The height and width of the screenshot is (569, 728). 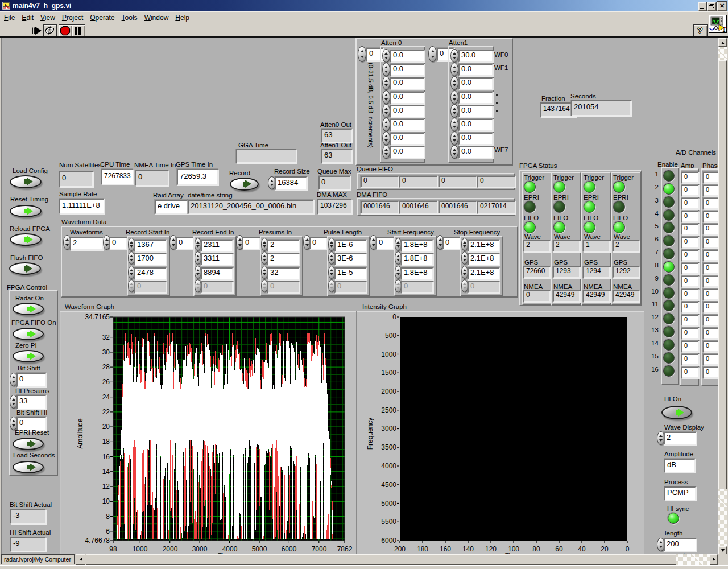 What do you see at coordinates (389, 373) in the screenshot?
I see `svg-text: 1500` at bounding box center [389, 373].